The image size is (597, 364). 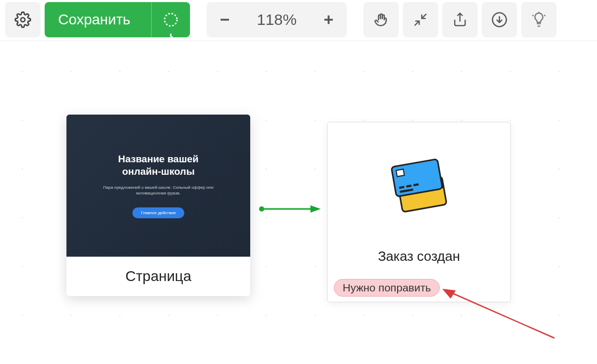 I want to click on zoom-group: 118%, so click(x=277, y=20).